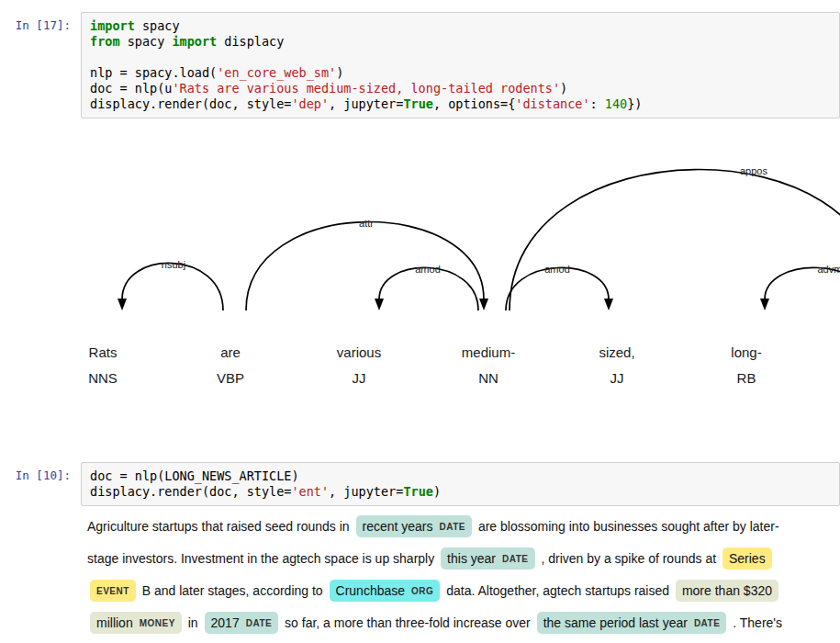 The width and height of the screenshot is (840, 643). What do you see at coordinates (153, 73) in the screenshot?
I see `code-token: nlp = spacy.load(` at bounding box center [153, 73].